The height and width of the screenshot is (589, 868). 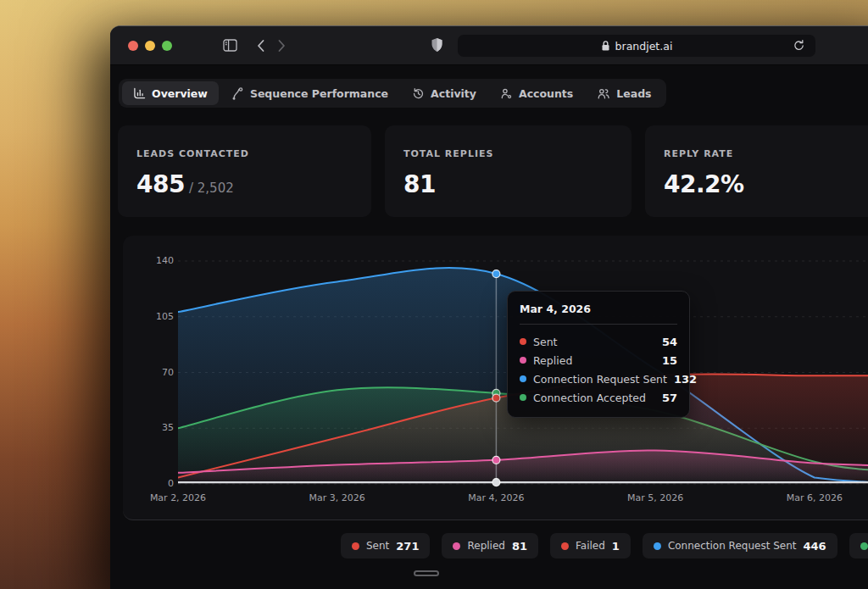 I want to click on series-label: Sent, so click(x=594, y=342).